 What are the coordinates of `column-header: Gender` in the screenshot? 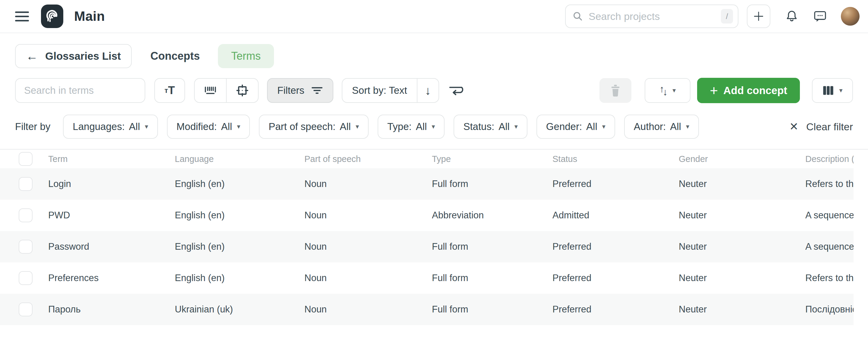 It's located at (742, 159).